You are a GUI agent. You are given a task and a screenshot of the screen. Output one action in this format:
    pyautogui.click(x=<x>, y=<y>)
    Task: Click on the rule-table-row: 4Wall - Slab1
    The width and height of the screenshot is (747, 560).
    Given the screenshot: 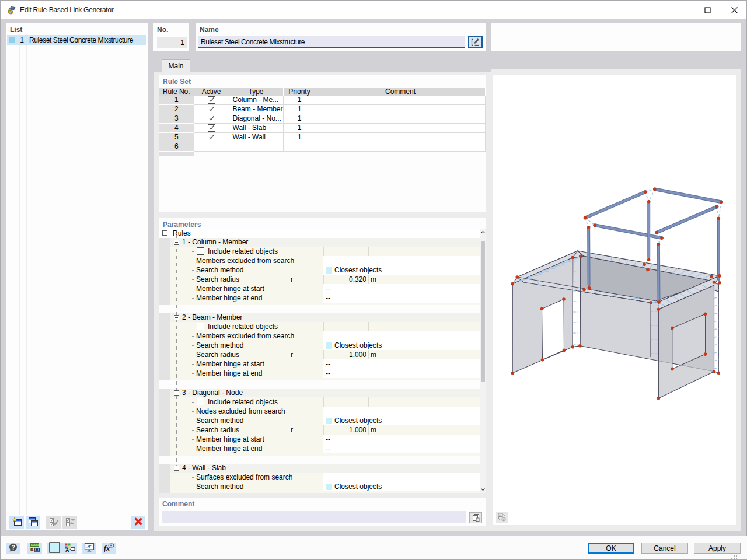 What is the action you would take?
    pyautogui.click(x=322, y=128)
    